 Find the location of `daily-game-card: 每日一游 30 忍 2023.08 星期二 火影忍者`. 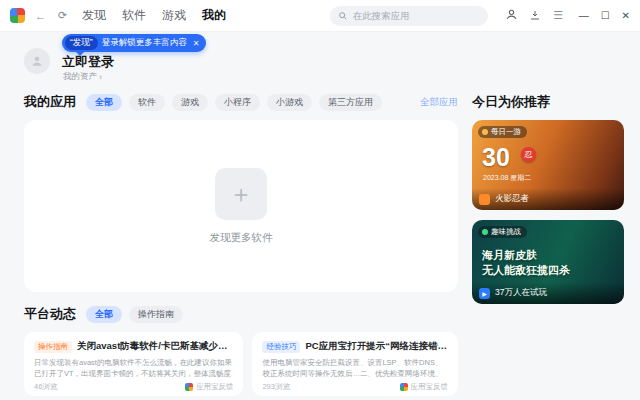

daily-game-card: 每日一游 30 忍 2023.08 星期二 火影忍者 is located at coordinates (548, 165).